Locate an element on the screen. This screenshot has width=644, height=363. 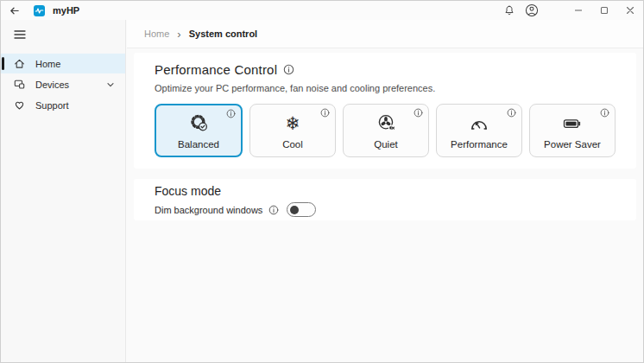
maximize-icon is located at coordinates (604, 10).